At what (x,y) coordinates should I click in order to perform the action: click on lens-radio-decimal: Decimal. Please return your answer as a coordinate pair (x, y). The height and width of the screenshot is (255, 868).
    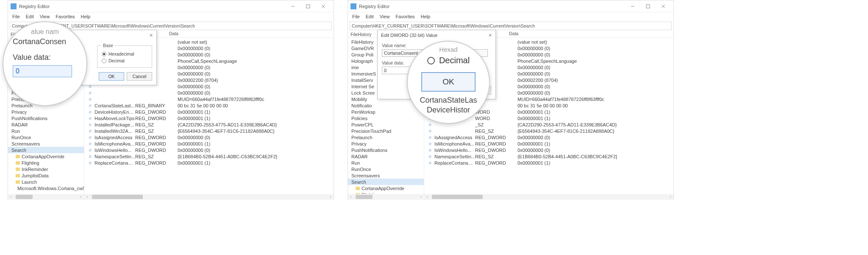
    Looking at the image, I should click on (448, 60).